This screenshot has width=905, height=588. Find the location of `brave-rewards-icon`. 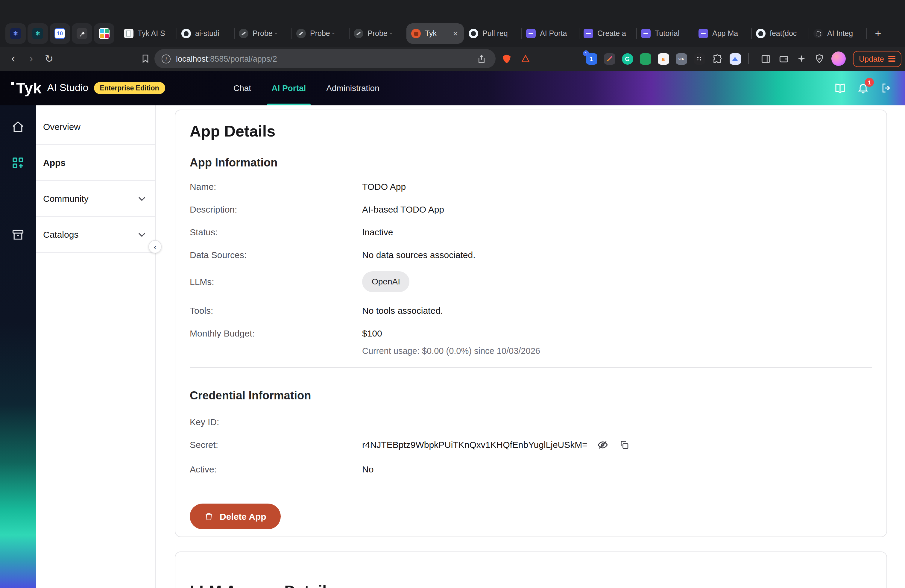

brave-rewards-icon is located at coordinates (526, 59).